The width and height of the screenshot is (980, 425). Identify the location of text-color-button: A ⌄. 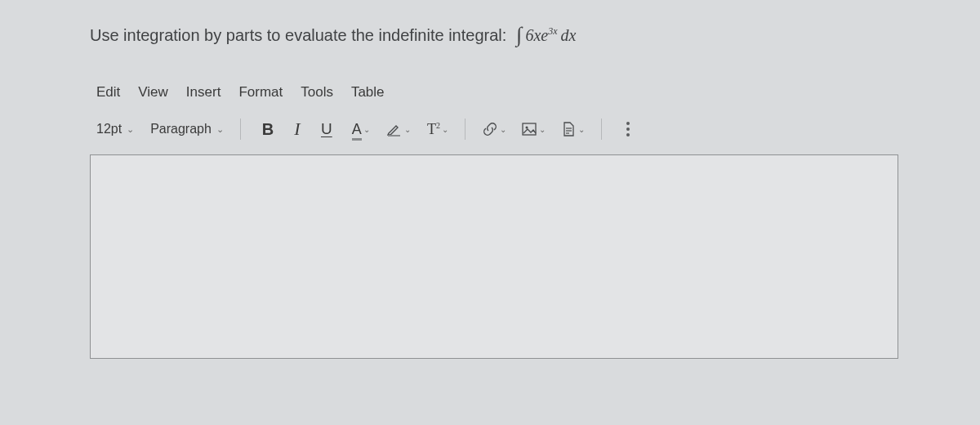
(361, 129).